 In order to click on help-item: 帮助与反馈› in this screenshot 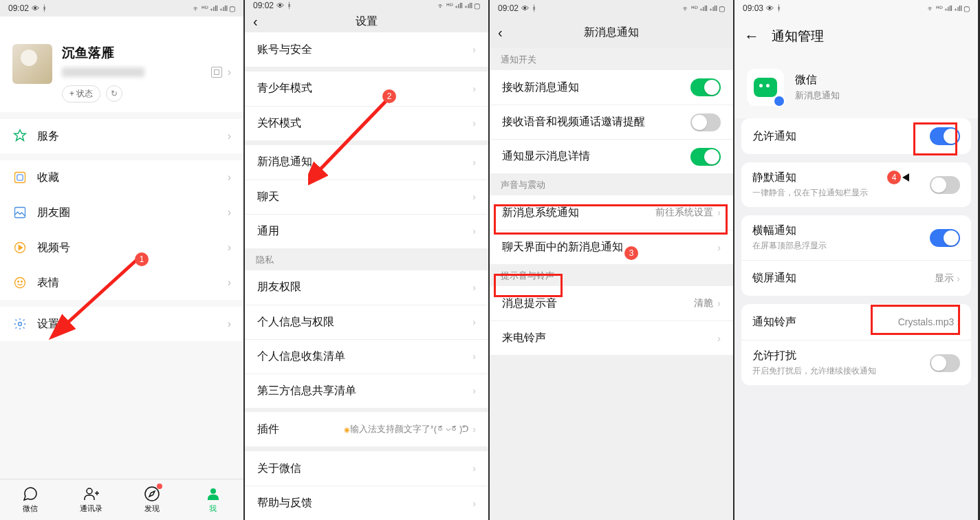, I will do `click(367, 503)`.